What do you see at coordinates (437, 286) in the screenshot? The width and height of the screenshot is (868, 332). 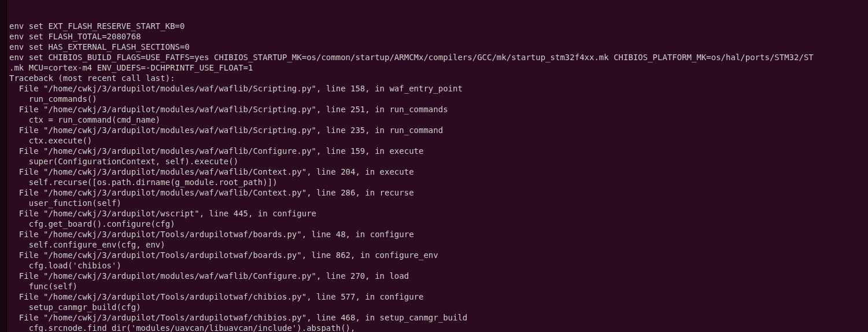 I see `output-line: func(self)` at bounding box center [437, 286].